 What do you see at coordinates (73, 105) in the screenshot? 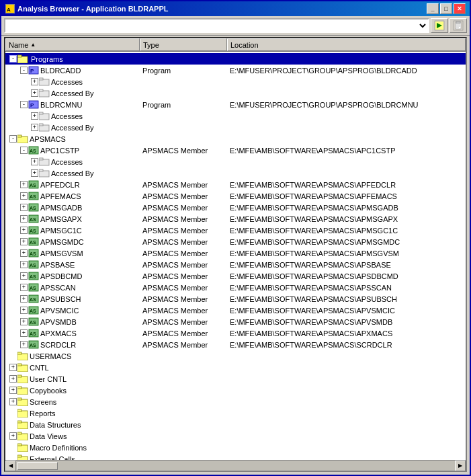
I see `tree-cell-name: - P BLDRCMNU` at bounding box center [73, 105].